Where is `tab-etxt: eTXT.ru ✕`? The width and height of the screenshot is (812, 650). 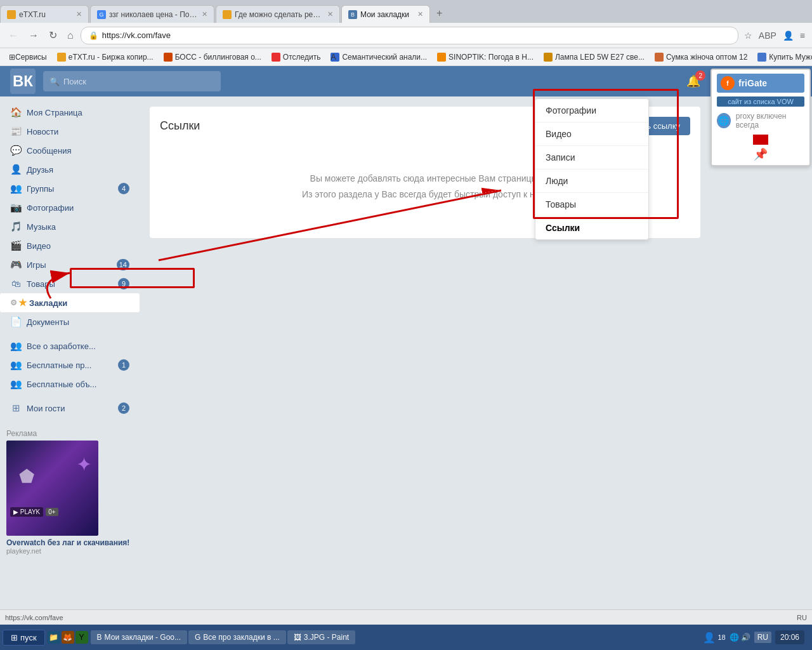
tab-etxt: eTXT.ru ✕ is located at coordinates (44, 14).